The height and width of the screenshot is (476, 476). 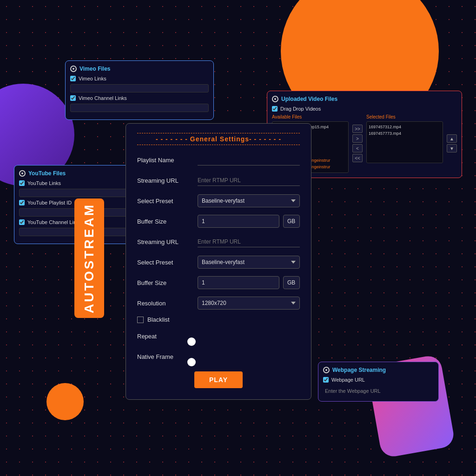 I want to click on webpage-url-row: Webpage URL, so click(x=378, y=380).